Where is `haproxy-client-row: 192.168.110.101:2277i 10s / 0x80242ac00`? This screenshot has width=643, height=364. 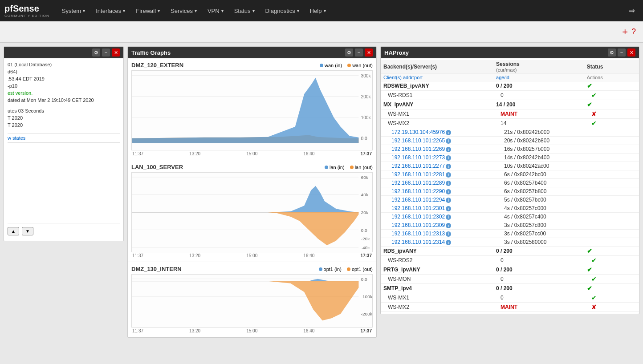 haproxy-client-row: 192.168.110.101:2277i 10s / 0x80242ac00 is located at coordinates (510, 166).